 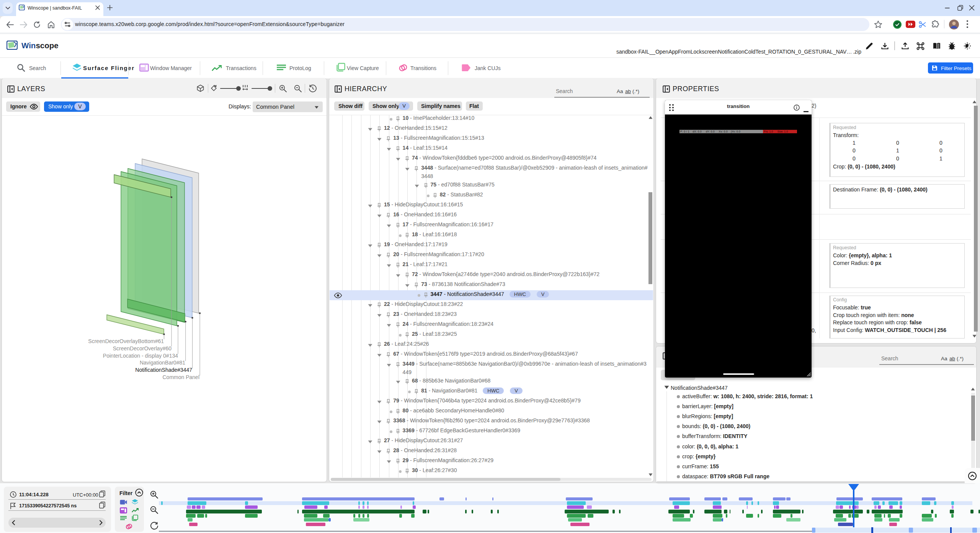 I want to click on svg-text: NotificationShade#3447, so click(x=164, y=370).